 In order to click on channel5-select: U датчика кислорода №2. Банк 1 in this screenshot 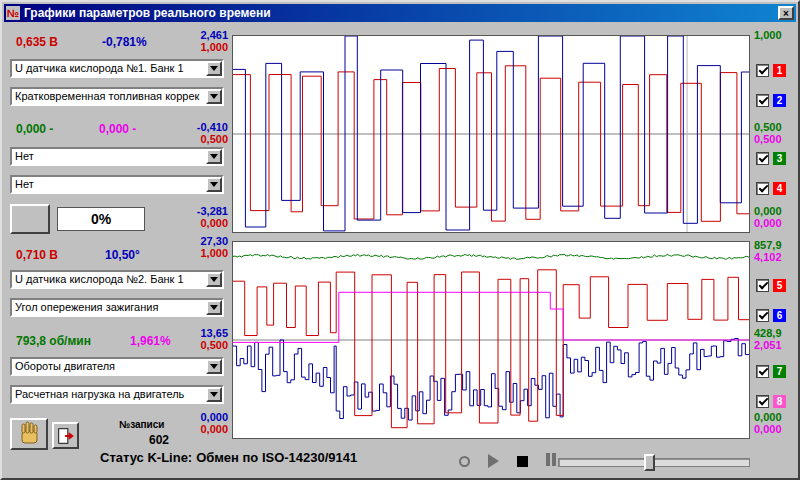, I will do `click(117, 280)`.